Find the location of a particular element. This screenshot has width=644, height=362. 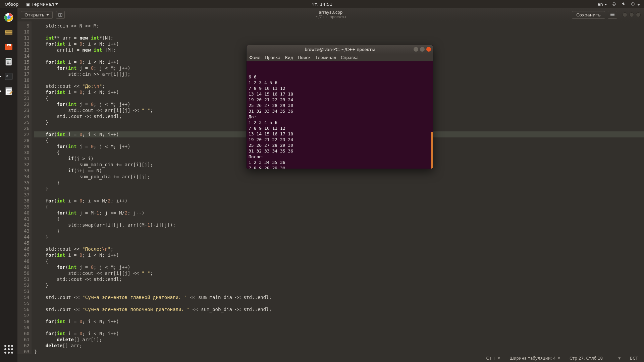

terminal-menu-item: Поиск is located at coordinates (304, 58).